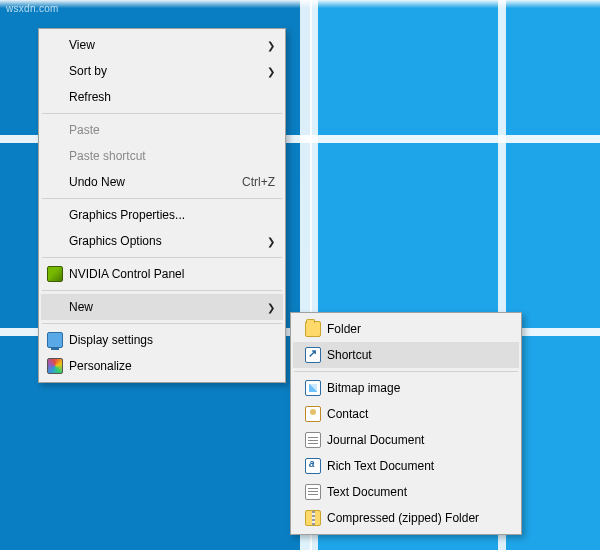  Describe the element at coordinates (162, 45) in the screenshot. I see `menu-item-view: View ❯` at that location.